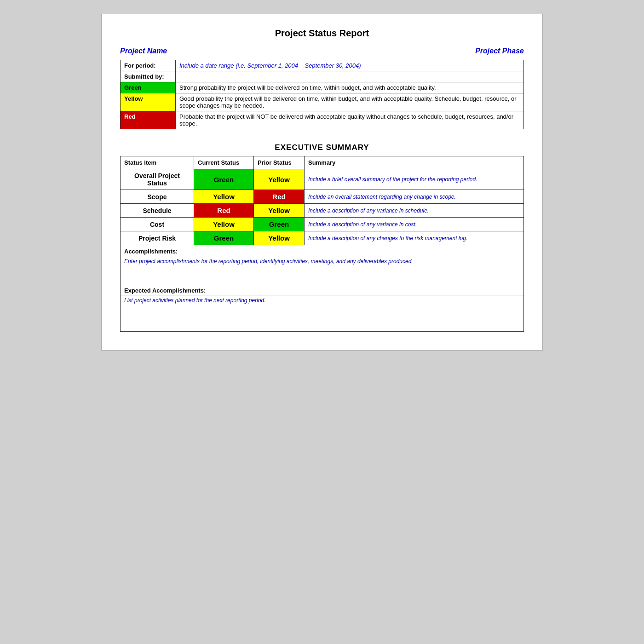 This screenshot has width=644, height=644. Describe the element at coordinates (350, 77) in the screenshot. I see `submitted-by-value` at that location.